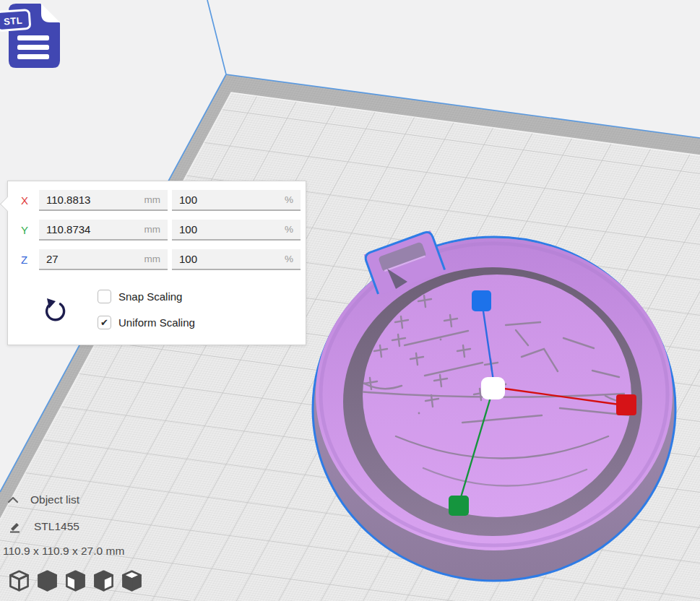 The height and width of the screenshot is (601, 700). Describe the element at coordinates (131, 581) in the screenshot. I see `cube-top-face-icon` at that location.